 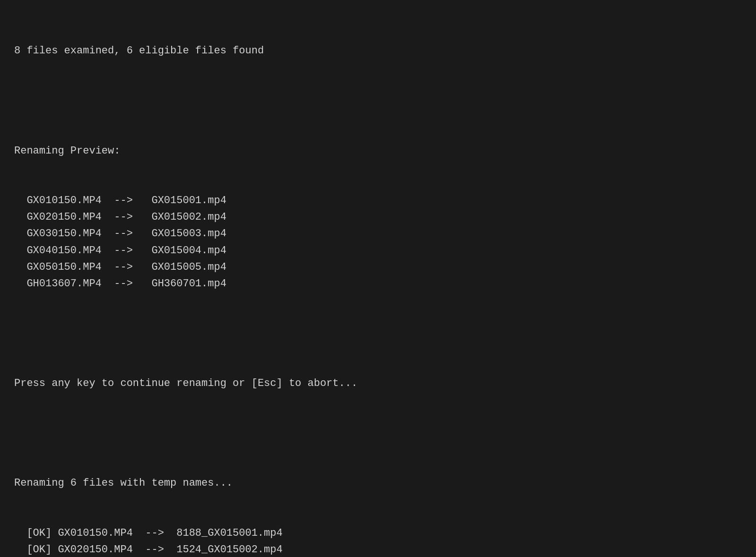 What do you see at coordinates (378, 541) in the screenshot?
I see `temp-items: [OK] GX010150.MP4 --> 8188_GX015001.mp4[…` at bounding box center [378, 541].